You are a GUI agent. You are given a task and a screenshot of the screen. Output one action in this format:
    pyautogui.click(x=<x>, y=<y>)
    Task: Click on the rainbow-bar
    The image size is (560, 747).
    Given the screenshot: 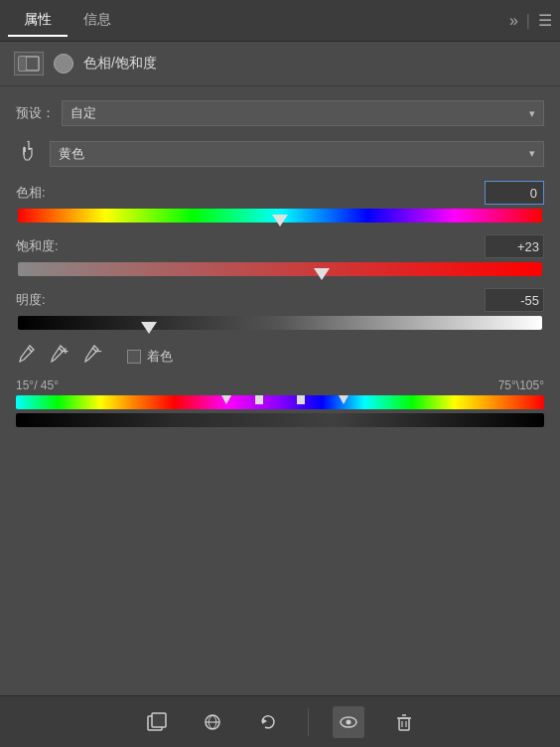 What is the action you would take?
    pyautogui.click(x=280, y=402)
    